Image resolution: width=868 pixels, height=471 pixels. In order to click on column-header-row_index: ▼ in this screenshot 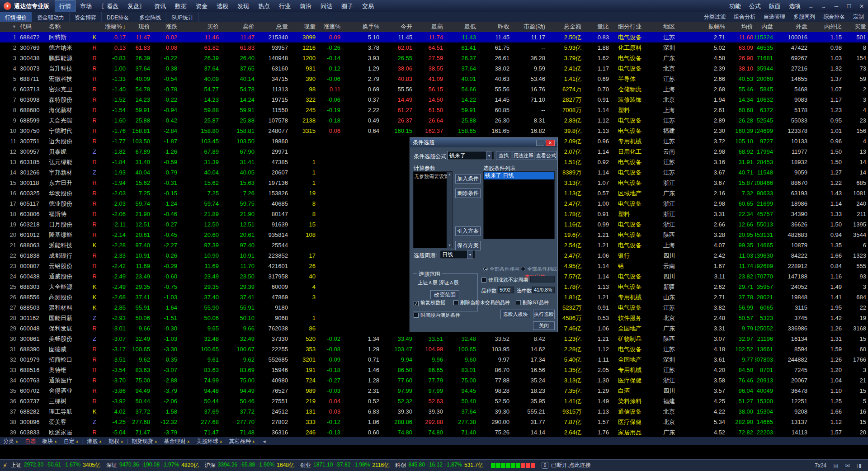, I will do `click(9, 27)`.